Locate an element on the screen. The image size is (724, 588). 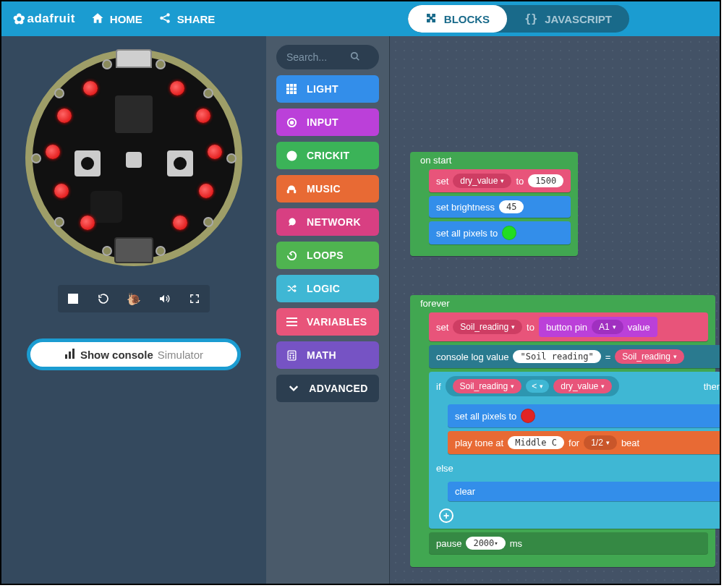
category-math: MATH is located at coordinates (328, 355).